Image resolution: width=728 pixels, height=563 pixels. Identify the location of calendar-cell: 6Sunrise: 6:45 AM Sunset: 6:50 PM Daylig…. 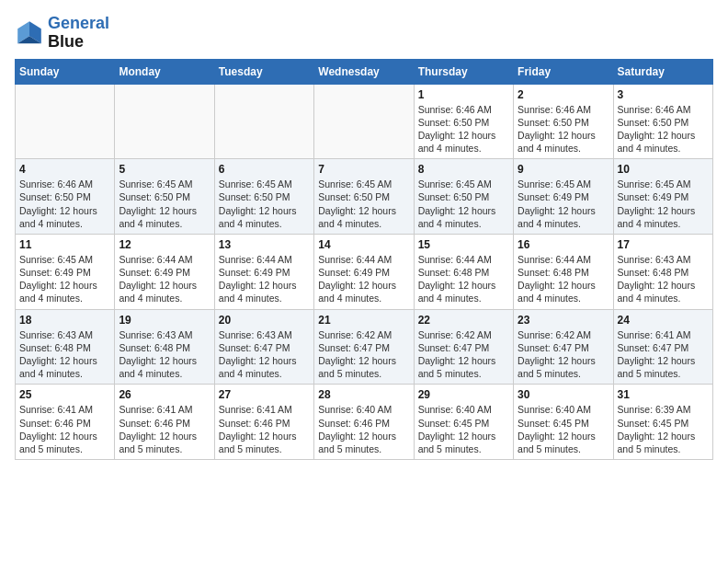
(264, 197).